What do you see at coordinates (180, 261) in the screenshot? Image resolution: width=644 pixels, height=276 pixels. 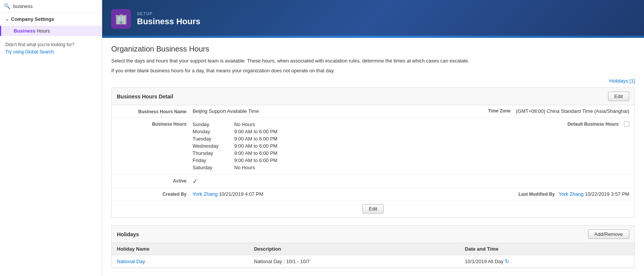 I see `holiday-name-cell: National Day` at bounding box center [180, 261].